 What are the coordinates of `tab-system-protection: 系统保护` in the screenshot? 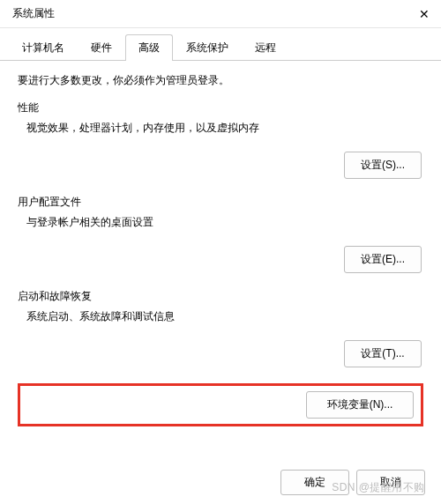 It's located at (207, 48).